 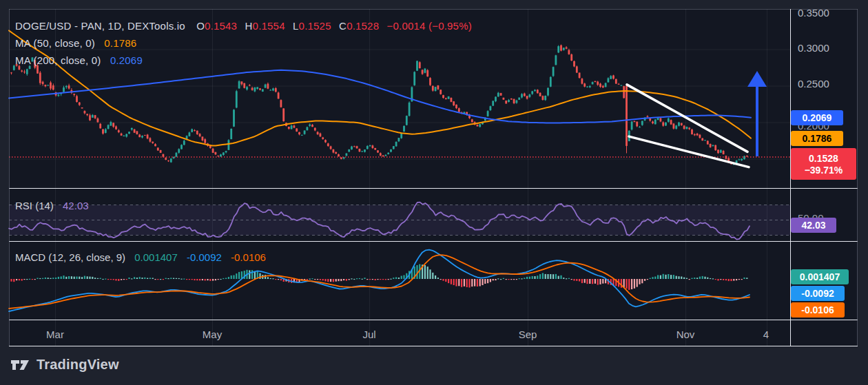 I want to click on macd-label: MACD (12, 26, close, 9), so click(x=70, y=258).